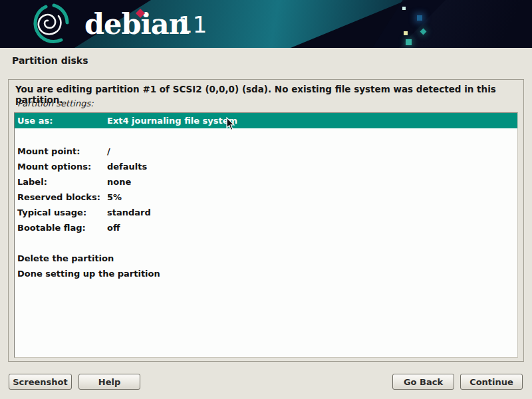 This screenshot has width=532, height=399. I want to click on list-item: Mount options:defaults, so click(266, 166).